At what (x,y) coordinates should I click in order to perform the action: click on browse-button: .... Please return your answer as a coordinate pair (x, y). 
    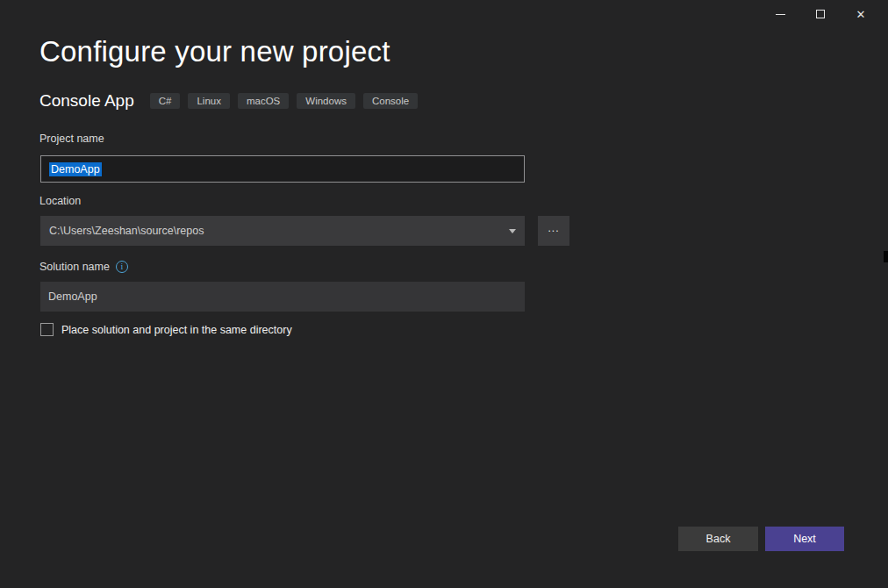
    Looking at the image, I should click on (554, 231).